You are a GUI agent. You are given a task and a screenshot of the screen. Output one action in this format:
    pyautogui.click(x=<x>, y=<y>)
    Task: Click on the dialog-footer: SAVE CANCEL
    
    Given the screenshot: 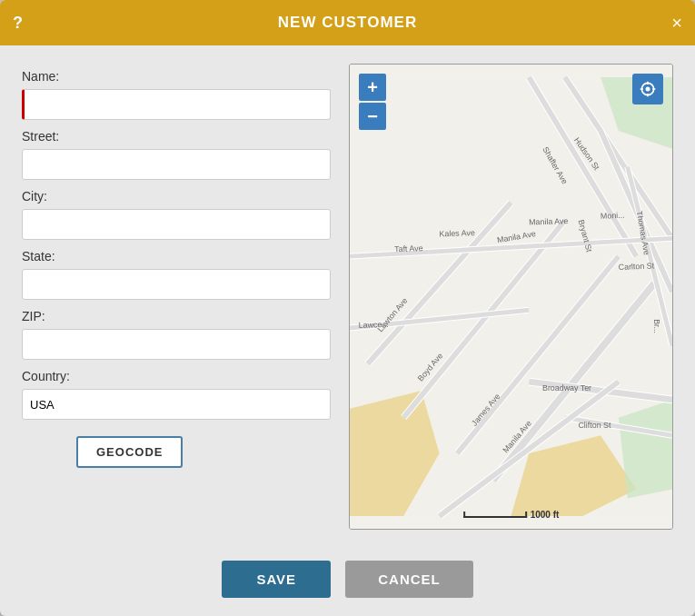 What is the action you would take?
    pyautogui.click(x=347, y=581)
    